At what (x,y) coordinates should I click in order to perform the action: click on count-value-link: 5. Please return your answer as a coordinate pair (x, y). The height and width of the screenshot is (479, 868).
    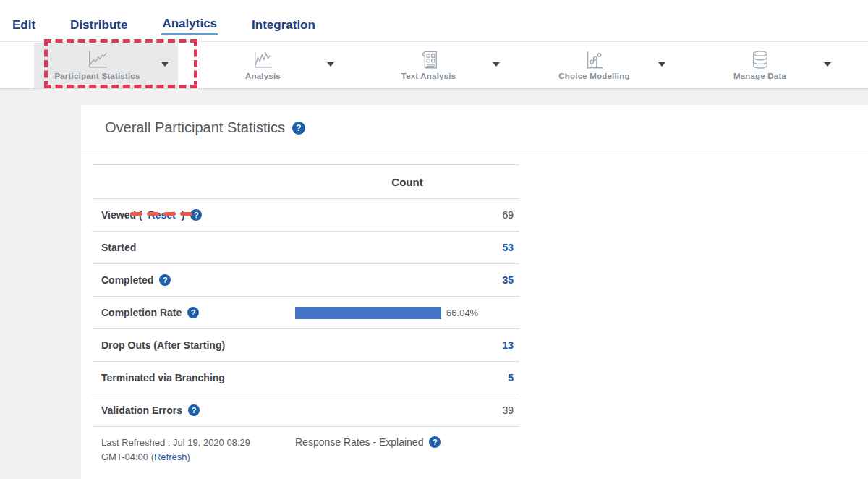
    Looking at the image, I should click on (407, 378).